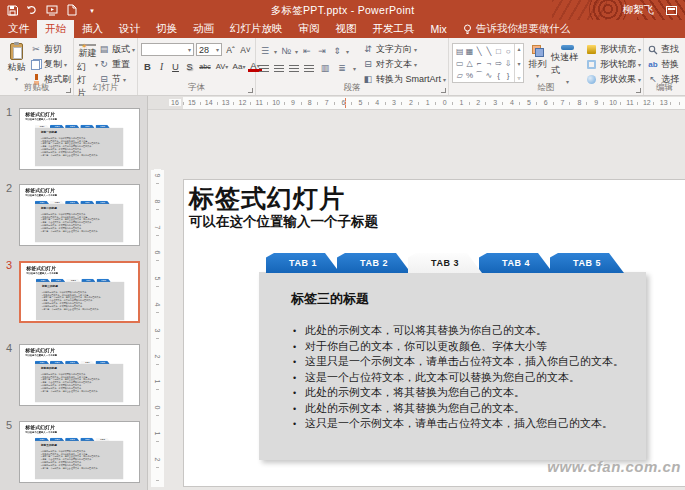 Image resolution: width=685 pixels, height=490 pixels. What do you see at coordinates (346, 29) in the screenshot?
I see `ribbon-tab-视图: 视图` at bounding box center [346, 29].